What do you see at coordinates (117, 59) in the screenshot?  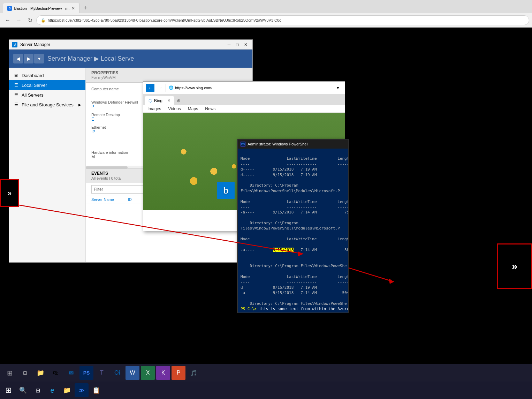 I see `breadcrumb-page: Local Serve` at bounding box center [117, 59].